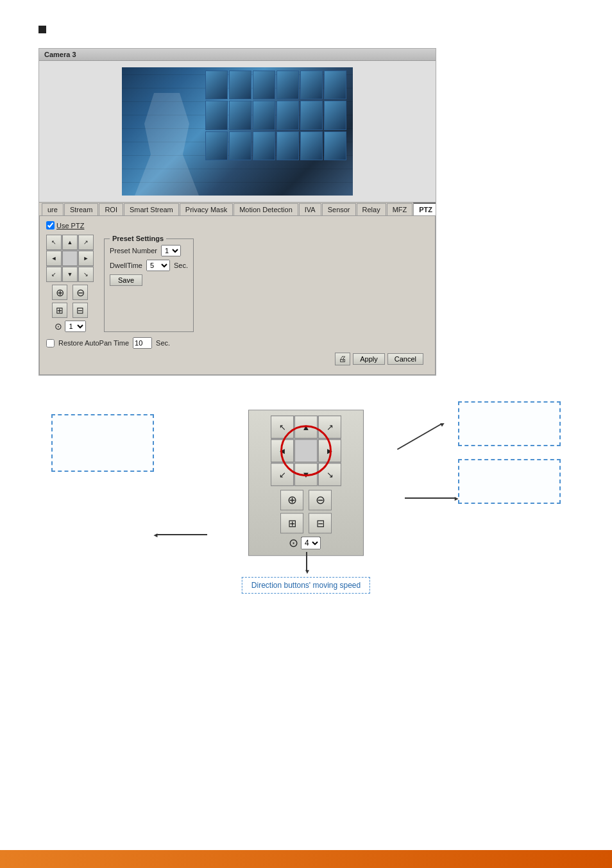 This screenshot has height=868, width=612. Describe the element at coordinates (58, 326) in the screenshot. I see `speed-icon: ⊙` at that location.